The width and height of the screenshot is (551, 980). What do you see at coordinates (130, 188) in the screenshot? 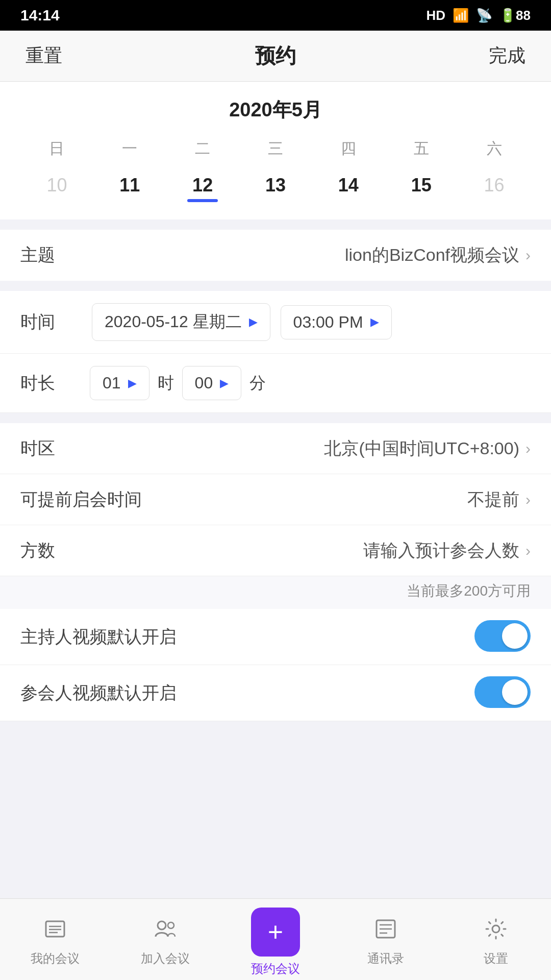
I see `calendar-day-11: 11` at bounding box center [130, 188].